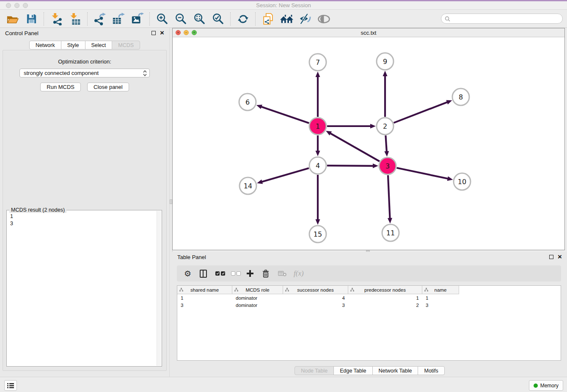 The image size is (567, 392). Describe the element at coordinates (385, 305) in the screenshot. I see `table-cell: 2` at that location.